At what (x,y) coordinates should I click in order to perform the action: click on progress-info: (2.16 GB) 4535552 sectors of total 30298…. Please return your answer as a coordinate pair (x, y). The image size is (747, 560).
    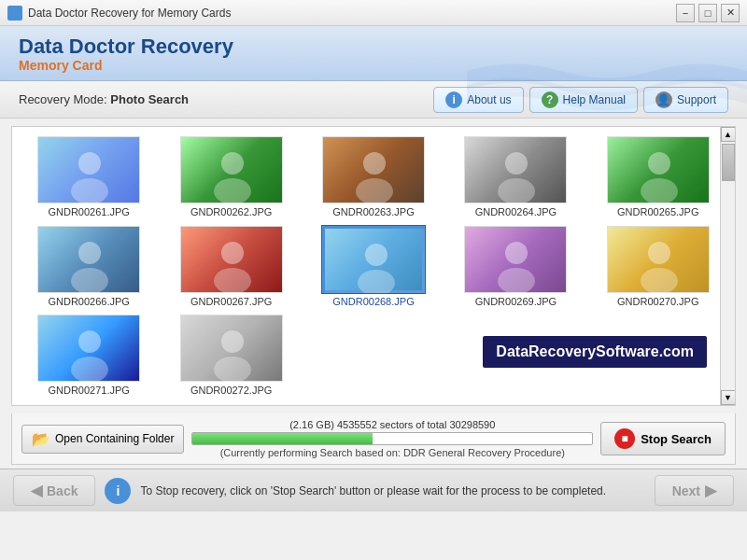
    Looking at the image, I should click on (392, 439).